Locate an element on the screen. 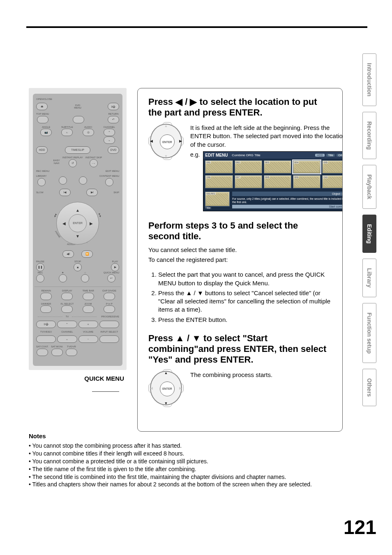  eg-label: e.g. is located at coordinates (195, 155).